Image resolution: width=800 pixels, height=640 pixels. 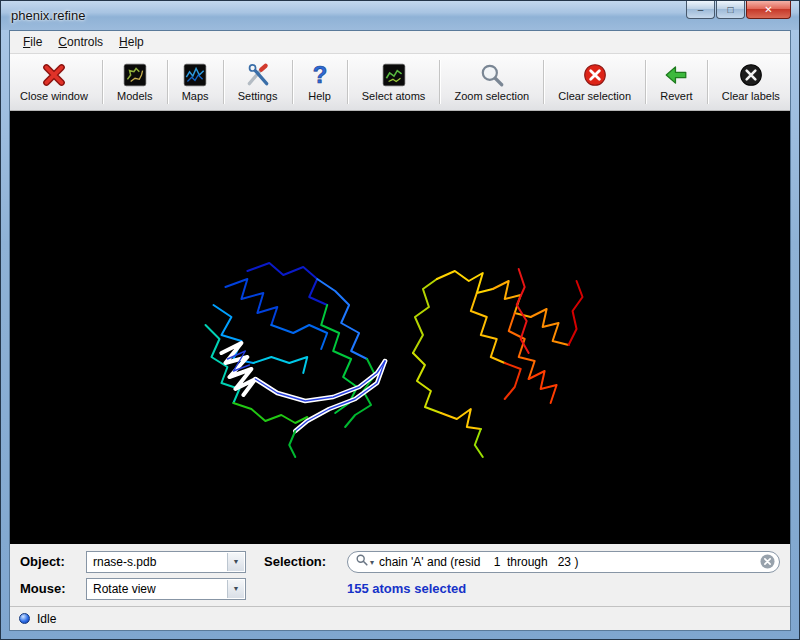 What do you see at coordinates (492, 75) in the screenshot?
I see `zoom-selection-icon` at bounding box center [492, 75].